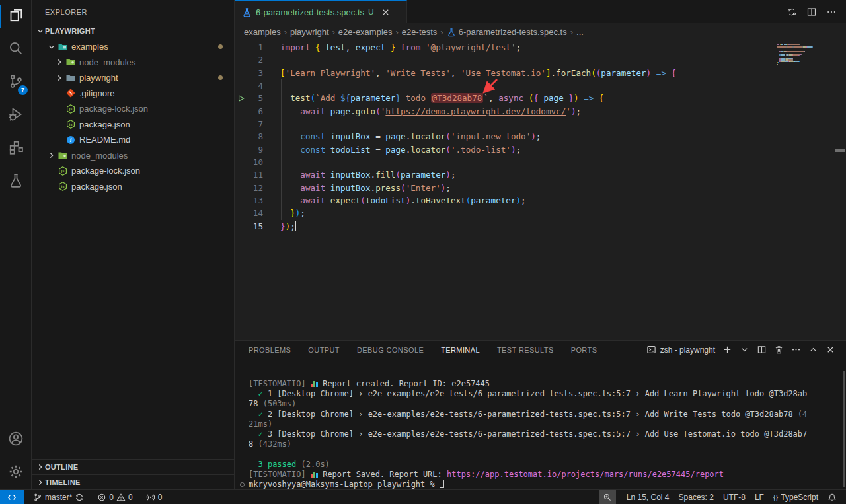 Image resolution: width=846 pixels, height=504 pixels. What do you see at coordinates (365, 188) in the screenshot?
I see `code-text: await inputBox.press('Enter');` at bounding box center [365, 188].